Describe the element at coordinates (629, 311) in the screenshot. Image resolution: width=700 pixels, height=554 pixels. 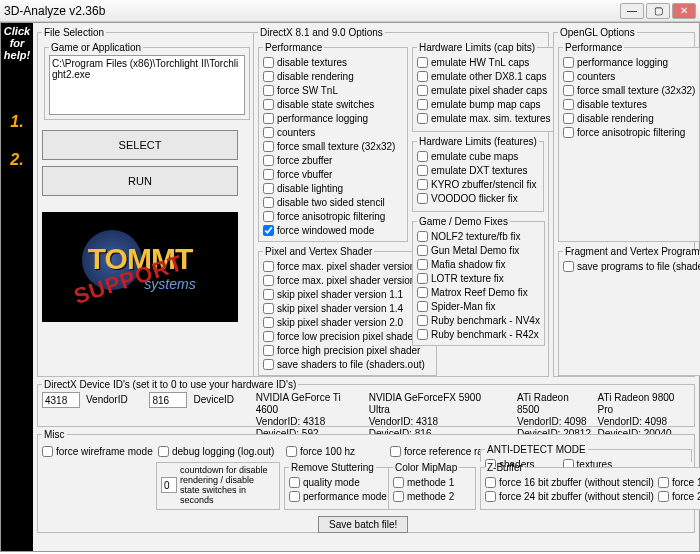
I see `gl-fvp-group: Fragment and Vertex Programs save progra…` at that location.